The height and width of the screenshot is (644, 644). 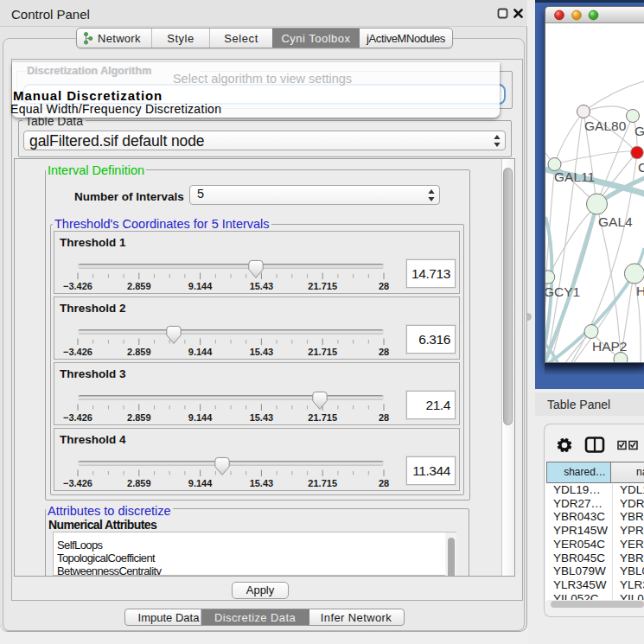 What do you see at coordinates (615, 221) in the screenshot?
I see `svg-text: GAL4` at bounding box center [615, 221].